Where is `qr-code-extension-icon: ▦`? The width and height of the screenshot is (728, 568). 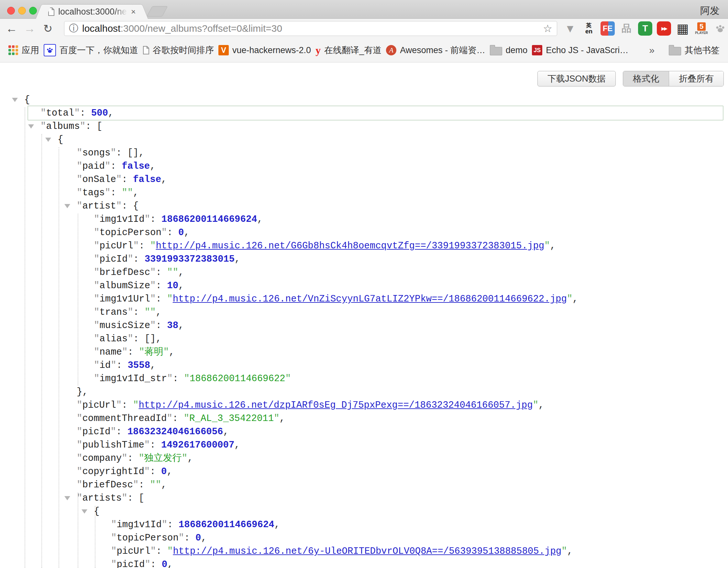
qr-code-extension-icon: ▦ is located at coordinates (683, 29).